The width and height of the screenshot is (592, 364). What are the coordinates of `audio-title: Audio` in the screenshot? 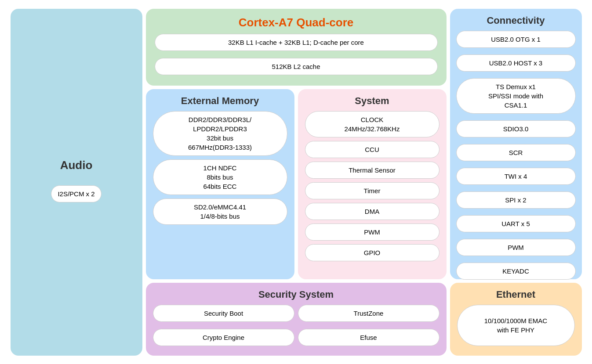 It's located at (76, 165).